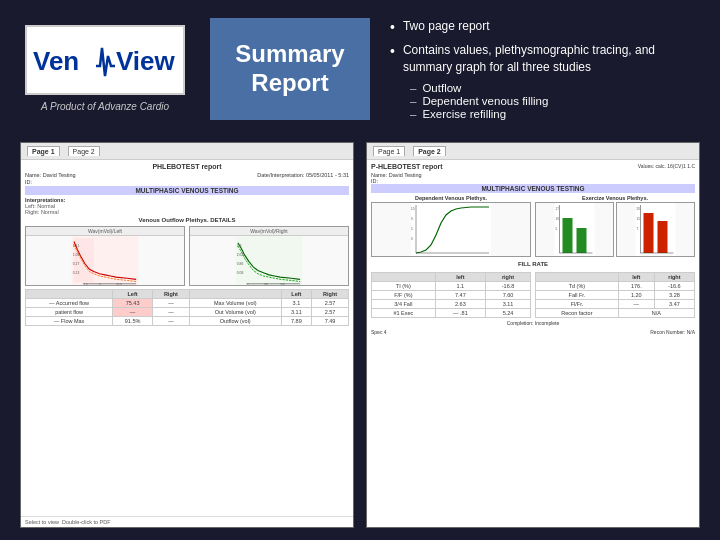  Describe the element at coordinates (76, 246) in the screenshot. I see `svg-text: 1.11` at that location.